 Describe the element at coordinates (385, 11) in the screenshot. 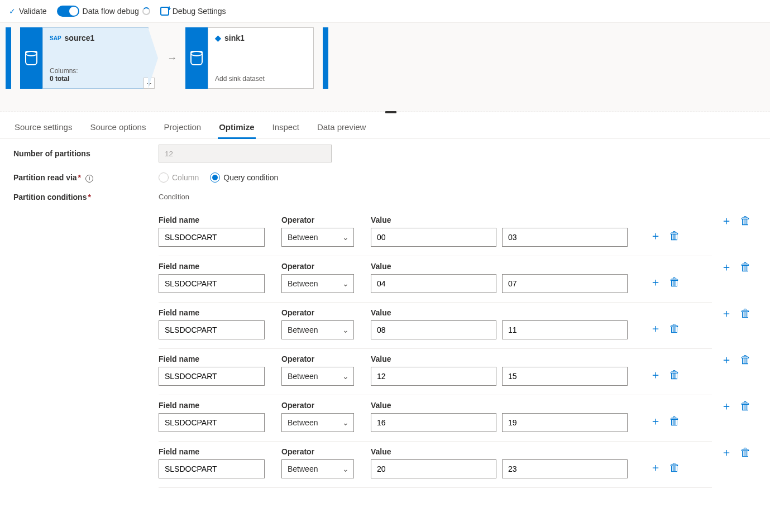

I see `toolbar: ✓ Validate Data flow debug Debug Setting…` at that location.